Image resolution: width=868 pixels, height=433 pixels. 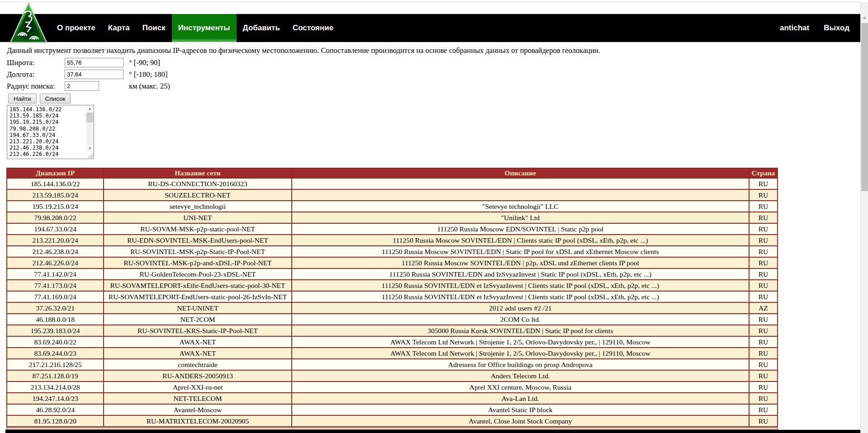 What do you see at coordinates (261, 28) in the screenshot?
I see `nav-item-add: Добавить` at bounding box center [261, 28].